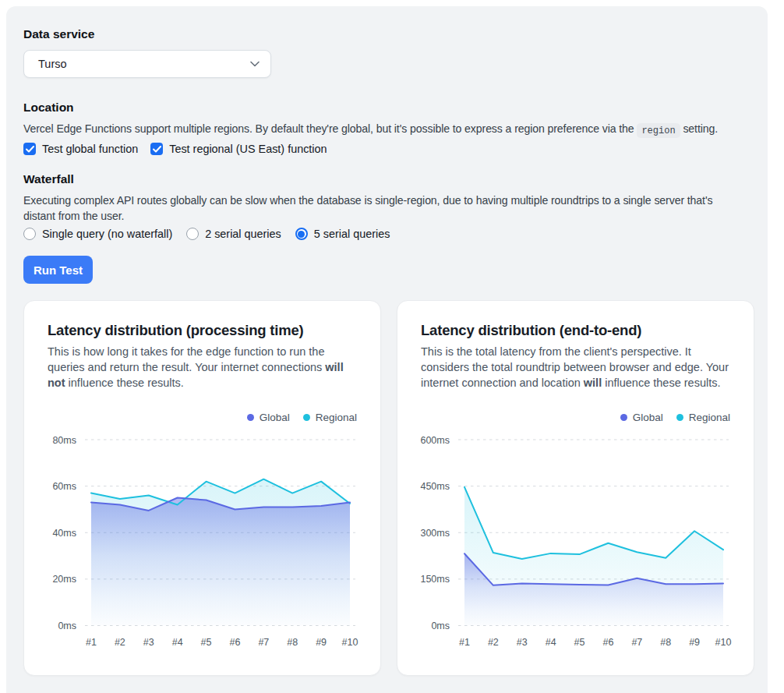 This screenshot has width=784, height=693. What do you see at coordinates (58, 270) in the screenshot?
I see `run-test-button: Run Test` at bounding box center [58, 270].